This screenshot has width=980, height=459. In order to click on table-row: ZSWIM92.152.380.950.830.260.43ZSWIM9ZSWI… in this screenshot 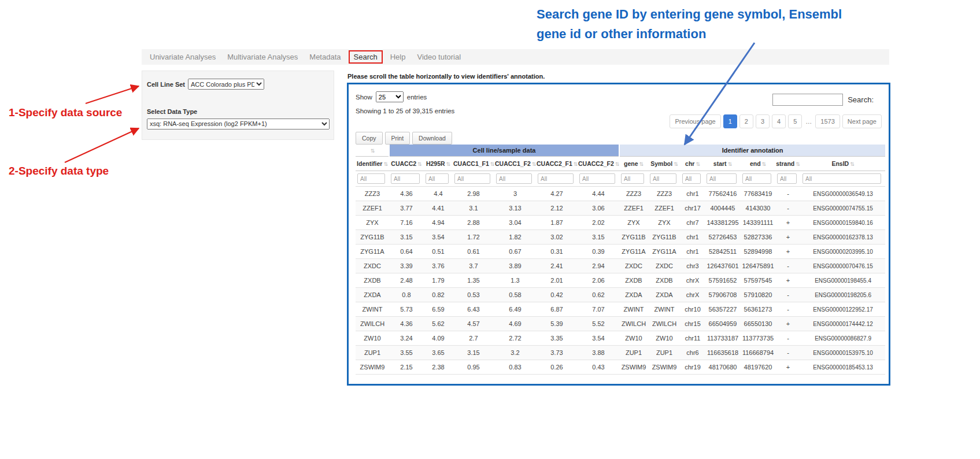, I will do `click(620, 368)`.